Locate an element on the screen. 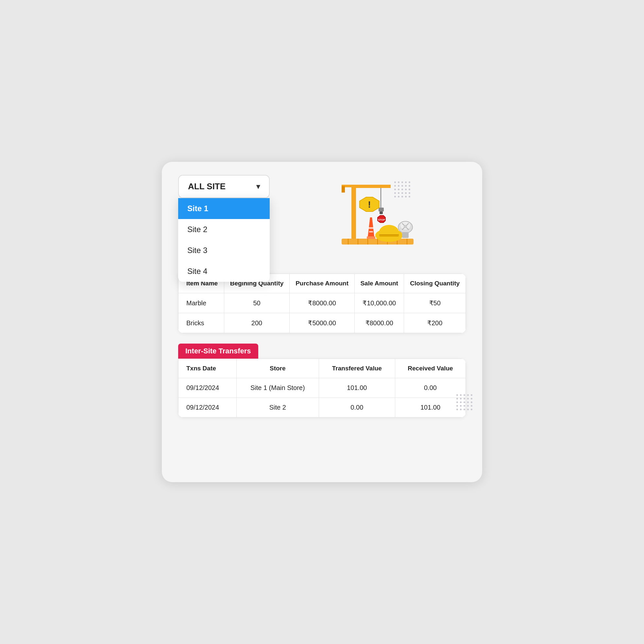 The image size is (644, 644). cell-item-marble: Marble is located at coordinates (201, 303).